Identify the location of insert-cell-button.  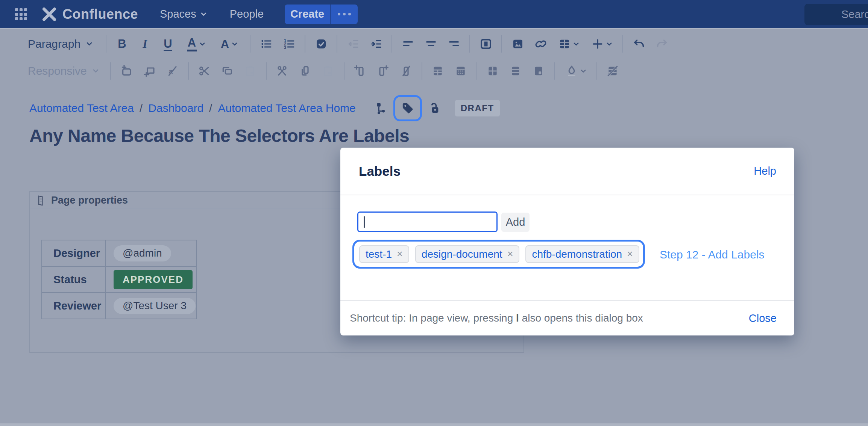
(126, 71).